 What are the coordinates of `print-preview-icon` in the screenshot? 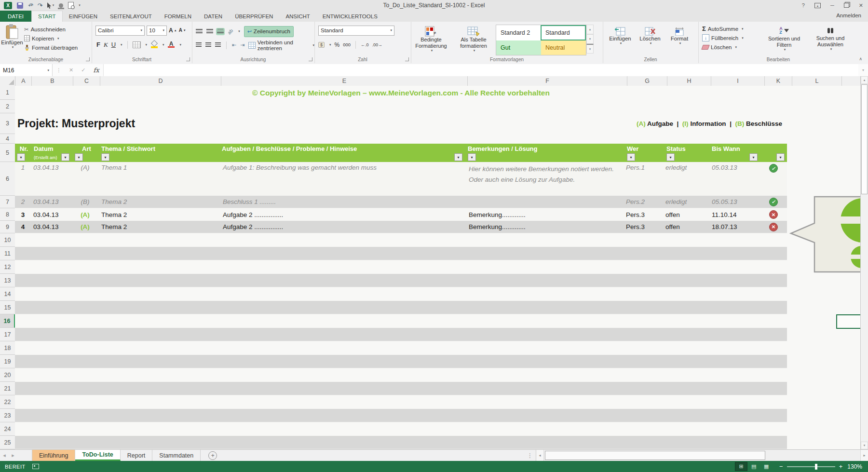 It's located at (71, 5).